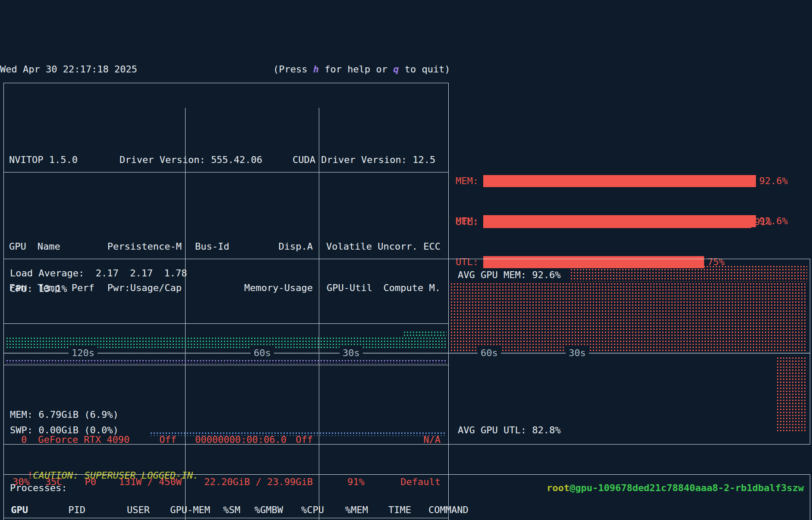  I want to click on gpu-utl-history-graph, so click(792, 395).